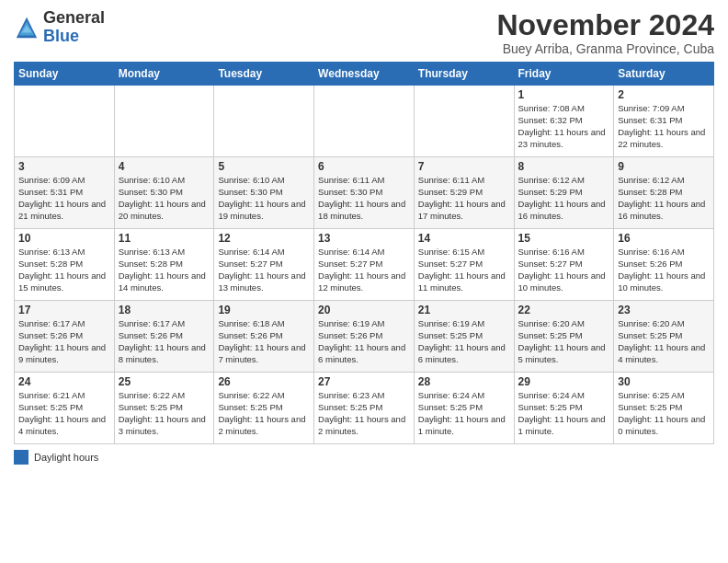 The height and width of the screenshot is (563, 728). Describe the element at coordinates (264, 382) in the screenshot. I see `day-number: 26` at that location.